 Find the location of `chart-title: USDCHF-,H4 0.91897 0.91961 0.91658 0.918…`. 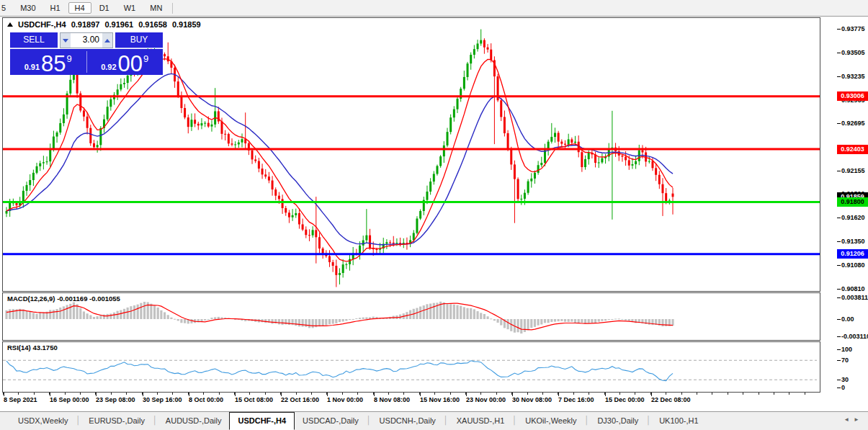

chart-title: USDCHF-,H4 0.91897 0.91961 0.91658 0.918… is located at coordinates (104, 24).